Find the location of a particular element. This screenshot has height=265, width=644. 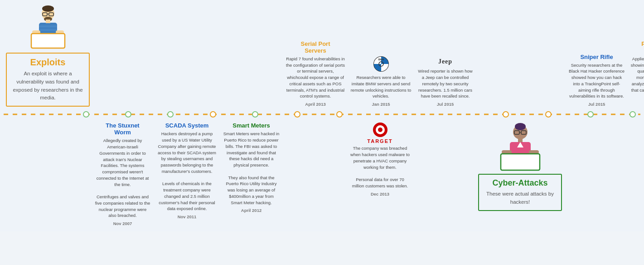

sniper-body: Security researchers at the Black Hat Ha… is located at coordinates (596, 81).